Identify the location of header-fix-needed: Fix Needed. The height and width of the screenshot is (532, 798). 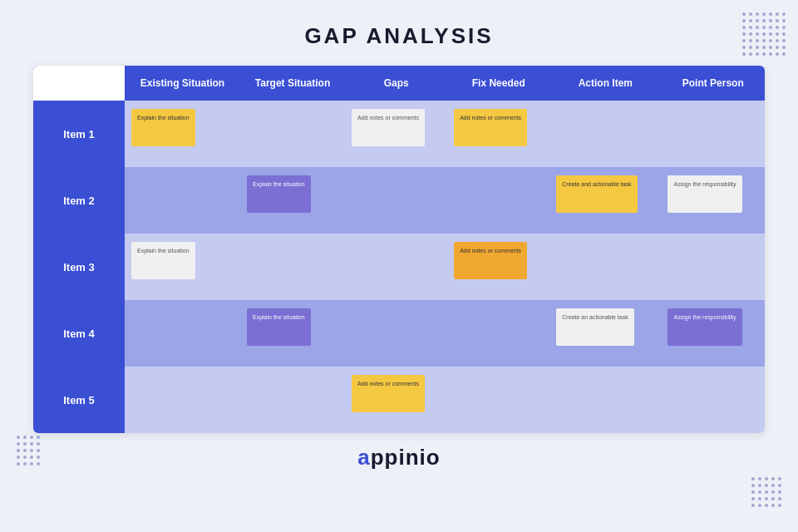
(499, 83).